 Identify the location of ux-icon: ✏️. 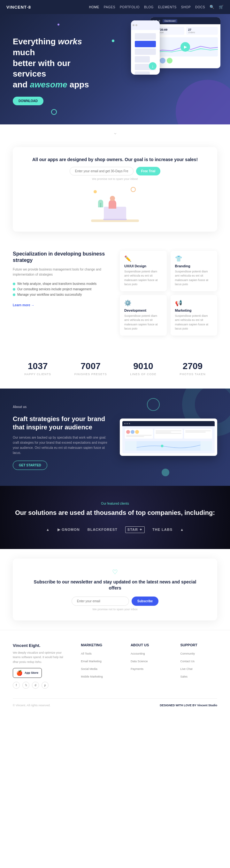
(143, 259).